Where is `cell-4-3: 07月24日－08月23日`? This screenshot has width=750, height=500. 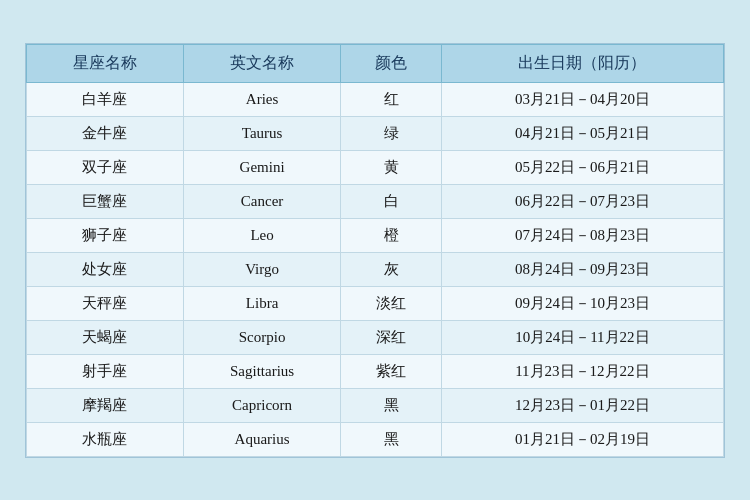 cell-4-3: 07月24日－08月23日 is located at coordinates (582, 235).